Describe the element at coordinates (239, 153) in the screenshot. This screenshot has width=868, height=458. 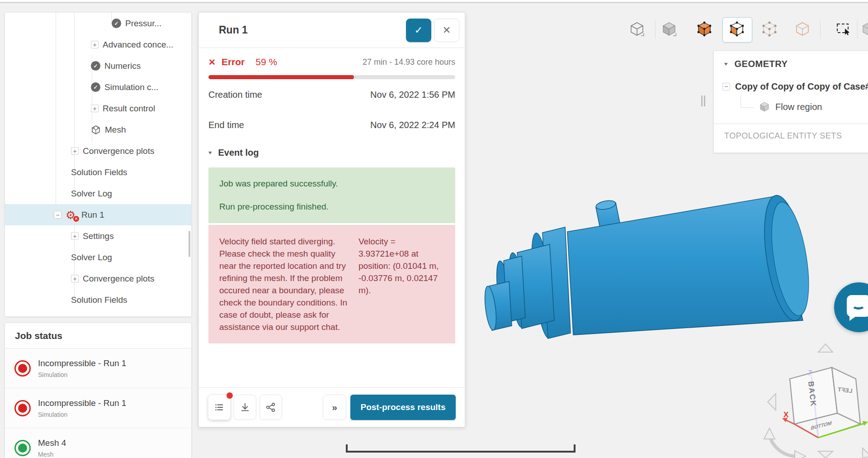
I see `event-log-title: Event log` at that location.